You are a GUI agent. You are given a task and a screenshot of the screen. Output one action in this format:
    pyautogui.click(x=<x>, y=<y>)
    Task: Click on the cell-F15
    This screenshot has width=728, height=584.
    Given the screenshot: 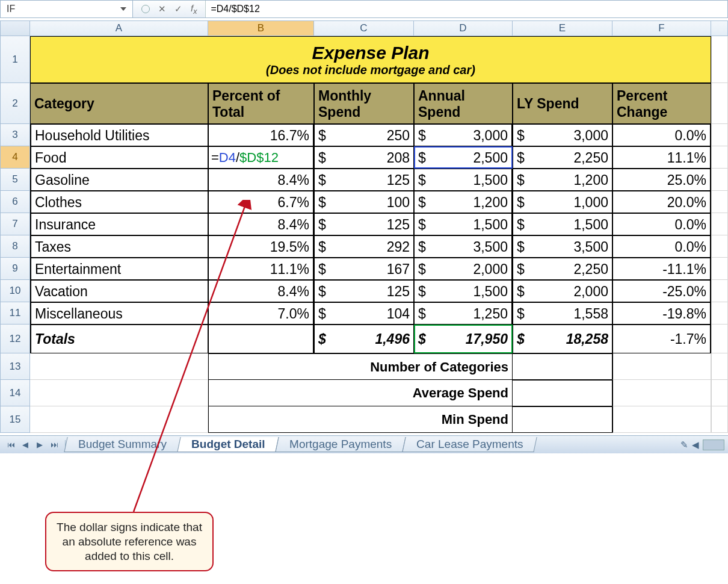 What is the action you would take?
    pyautogui.click(x=662, y=420)
    